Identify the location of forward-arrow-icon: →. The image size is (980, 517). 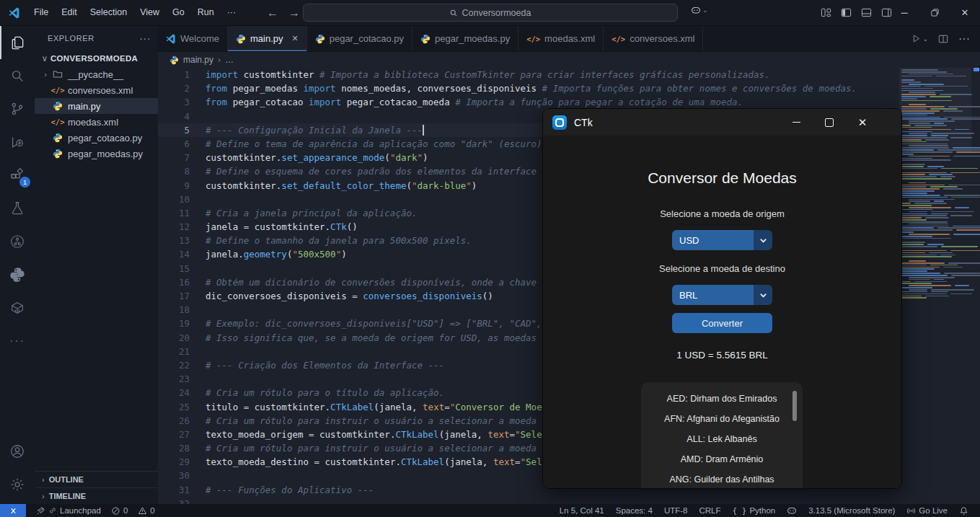
(294, 13).